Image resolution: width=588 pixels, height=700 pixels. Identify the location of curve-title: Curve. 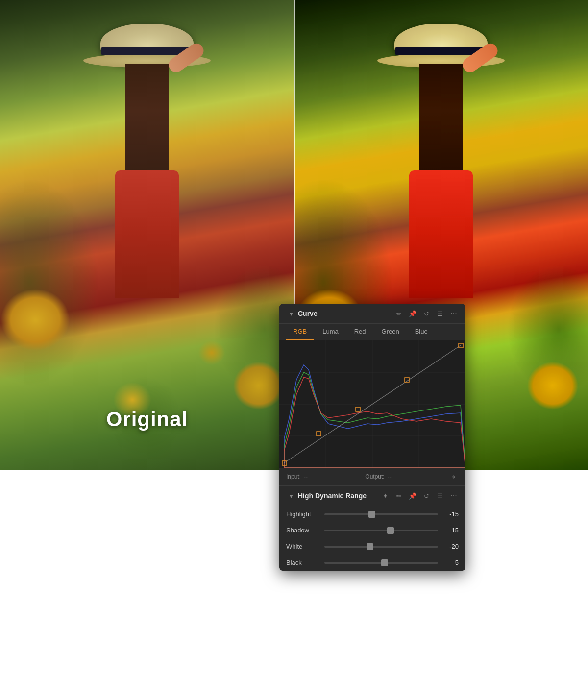
(346, 314).